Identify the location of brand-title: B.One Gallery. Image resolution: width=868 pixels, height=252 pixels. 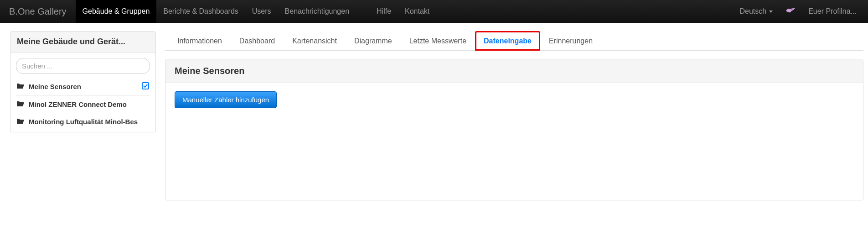
(38, 12).